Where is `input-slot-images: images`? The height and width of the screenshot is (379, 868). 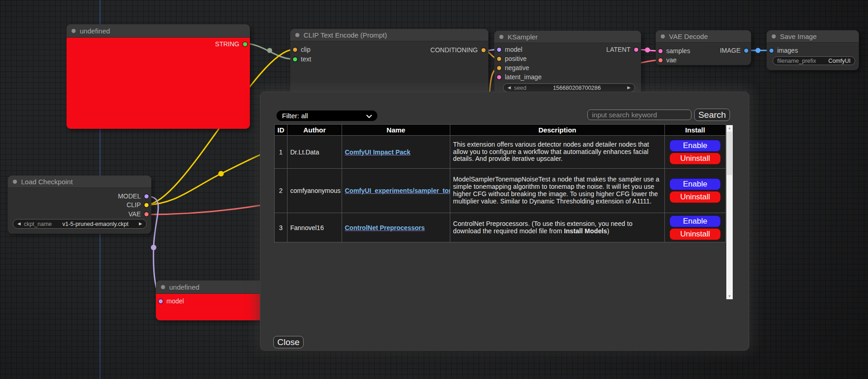 input-slot-images: images is located at coordinates (784, 50).